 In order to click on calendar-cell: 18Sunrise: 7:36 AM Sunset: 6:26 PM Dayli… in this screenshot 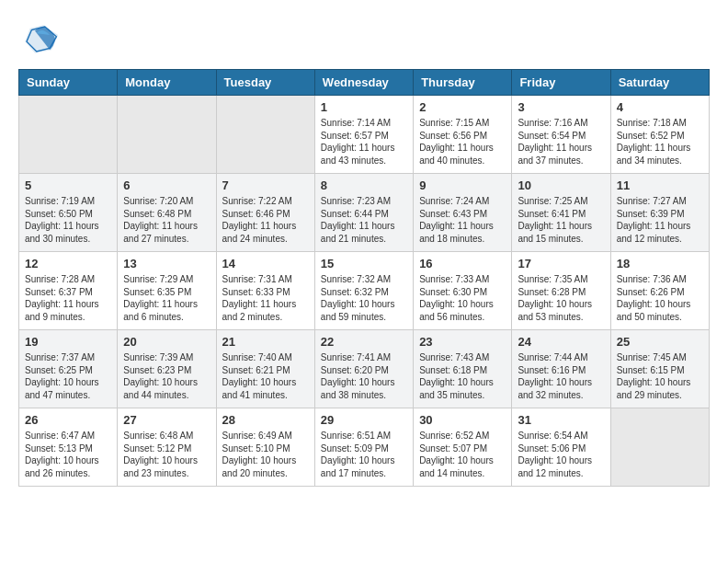, I will do `click(660, 291)`.